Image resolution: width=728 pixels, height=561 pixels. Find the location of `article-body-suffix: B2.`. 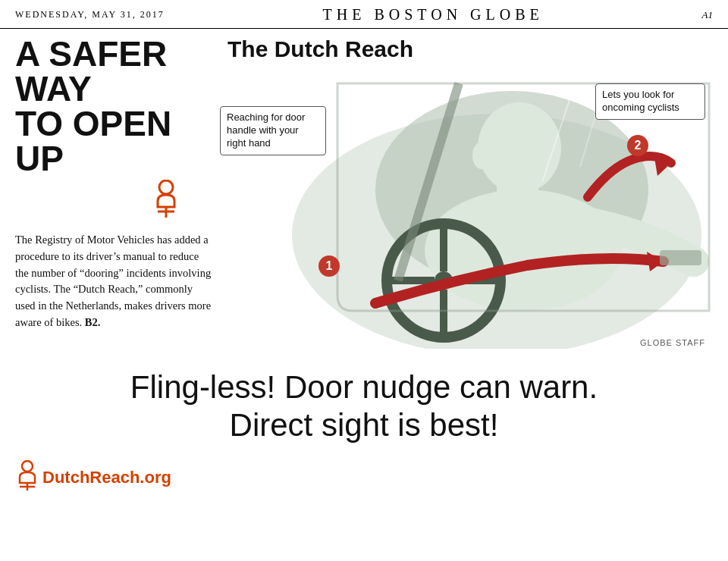

article-body-suffix: B2. is located at coordinates (91, 322).